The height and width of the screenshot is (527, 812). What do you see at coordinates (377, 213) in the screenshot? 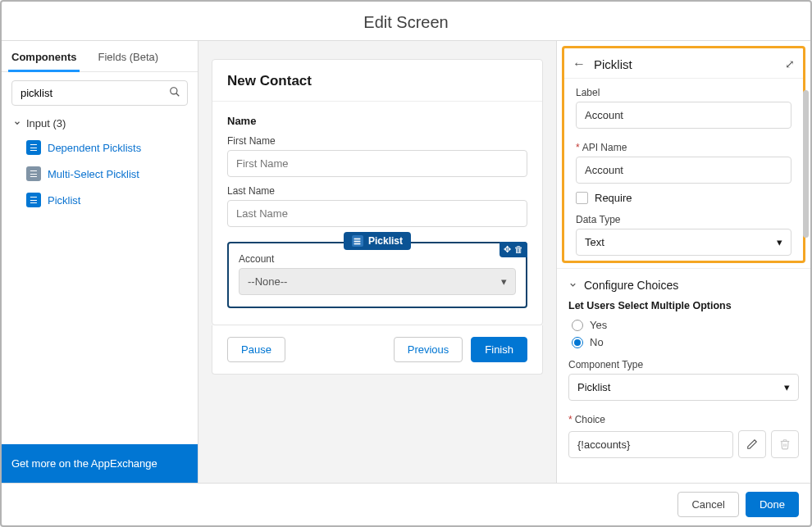
I see `last-name-field` at bounding box center [377, 213].